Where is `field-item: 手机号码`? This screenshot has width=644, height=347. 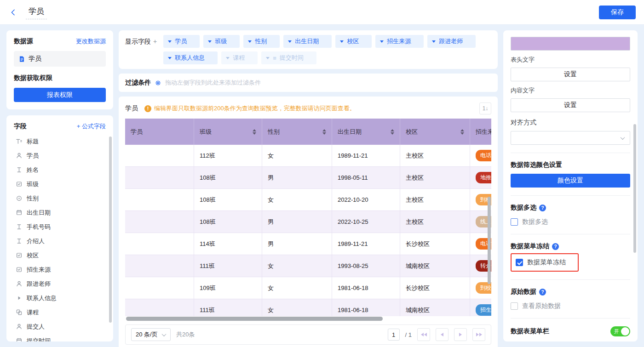
field-item: 手机号码 is located at coordinates (60, 227).